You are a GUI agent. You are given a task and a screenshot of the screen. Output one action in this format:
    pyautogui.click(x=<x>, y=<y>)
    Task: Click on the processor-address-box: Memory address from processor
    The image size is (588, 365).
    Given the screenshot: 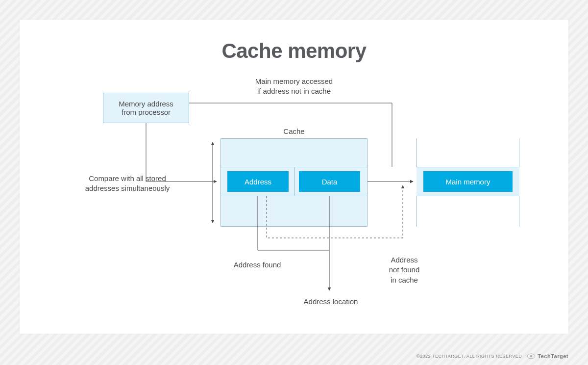 What is the action you would take?
    pyautogui.click(x=146, y=108)
    